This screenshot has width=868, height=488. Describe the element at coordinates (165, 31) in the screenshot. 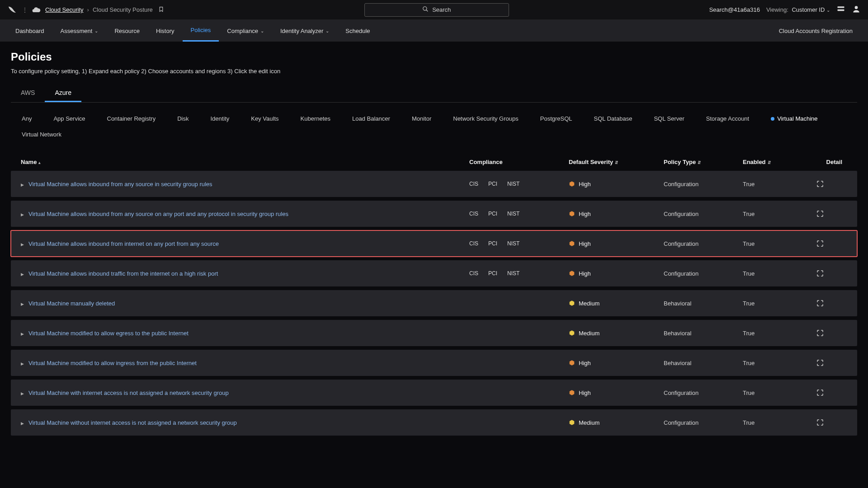

I see `nav-item-history: History` at that location.